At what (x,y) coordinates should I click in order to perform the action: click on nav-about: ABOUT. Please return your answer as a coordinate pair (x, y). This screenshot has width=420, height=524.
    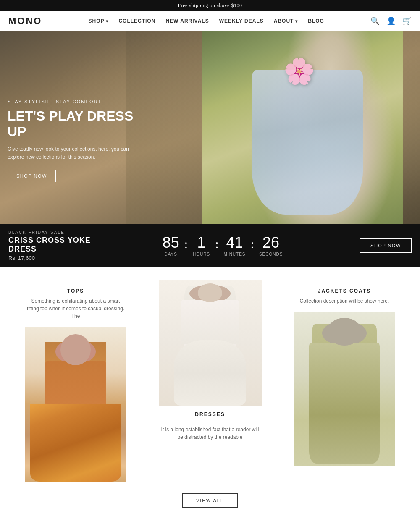
    Looking at the image, I should click on (286, 21).